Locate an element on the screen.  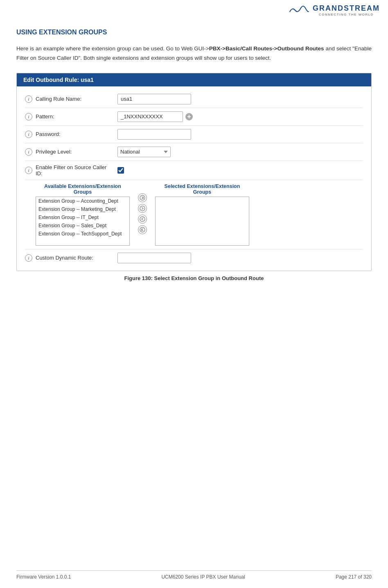
password-label: Password: is located at coordinates (77, 134).